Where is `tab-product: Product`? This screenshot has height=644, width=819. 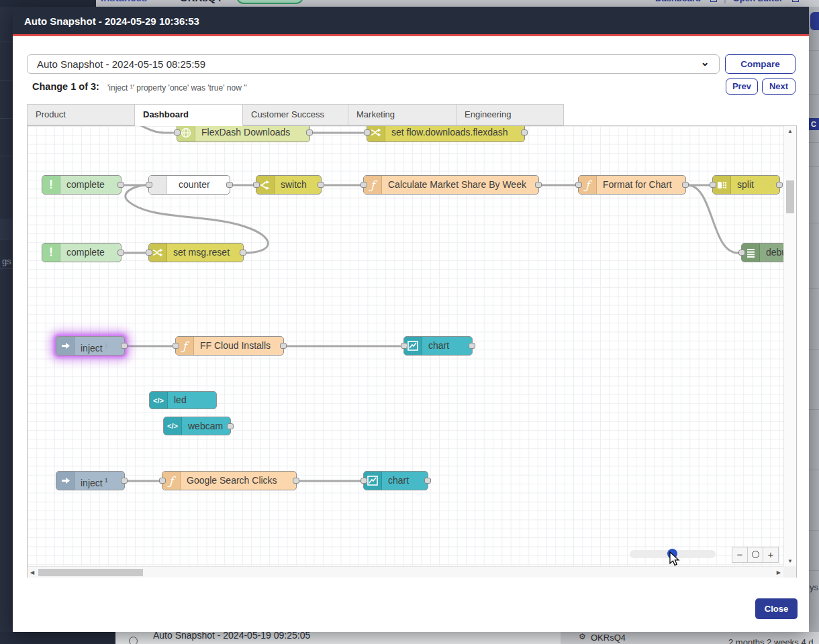 tab-product: Product is located at coordinates (81, 115).